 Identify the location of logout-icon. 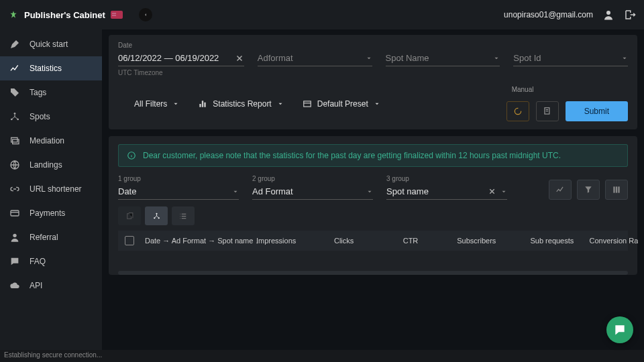
(630, 15).